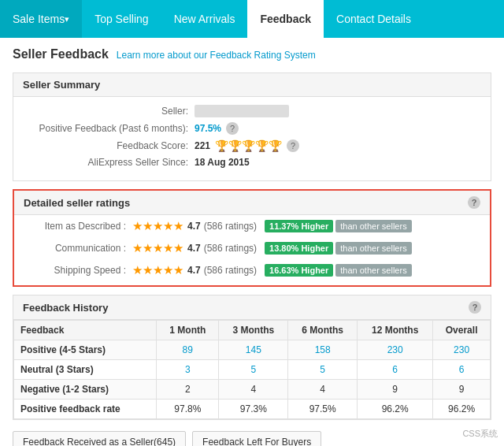  I want to click on feedback-left-button: Feedback Left For Buyers, so click(257, 438).